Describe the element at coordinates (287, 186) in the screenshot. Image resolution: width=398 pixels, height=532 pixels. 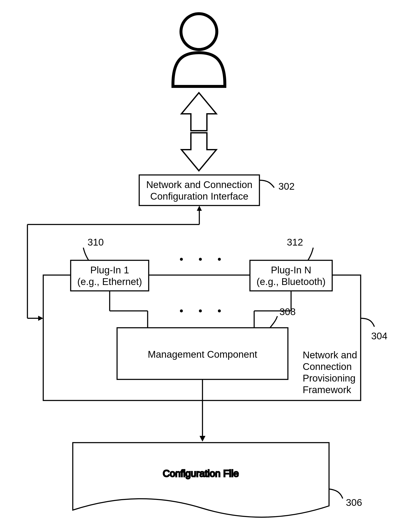
I see `ref-302: 302` at that location.